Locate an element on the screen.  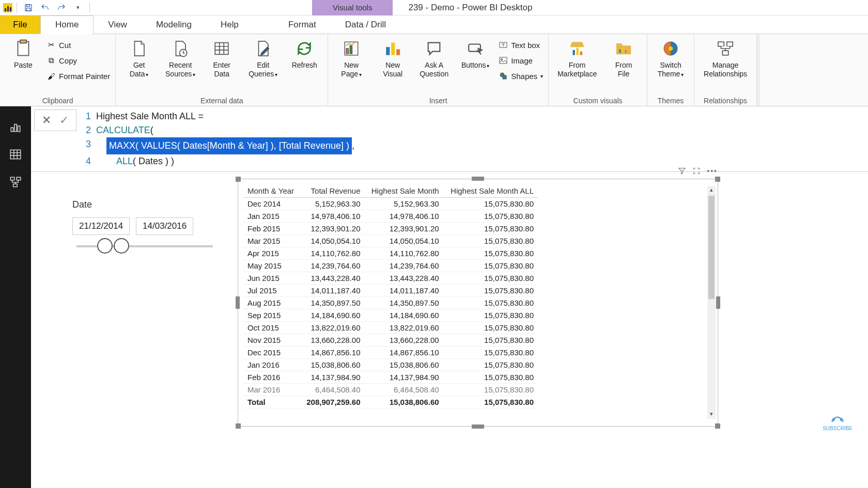
buttons-button: Buttons is located at coordinates (475, 53).